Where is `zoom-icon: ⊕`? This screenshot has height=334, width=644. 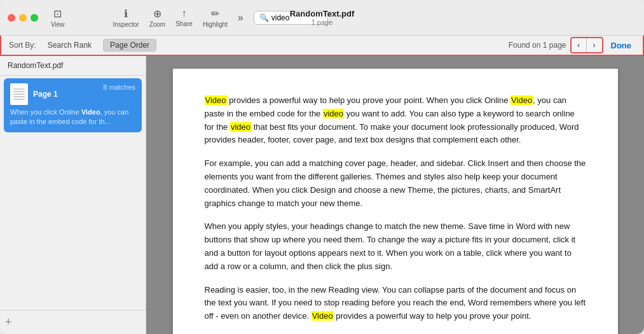
zoom-icon: ⊕ is located at coordinates (158, 14).